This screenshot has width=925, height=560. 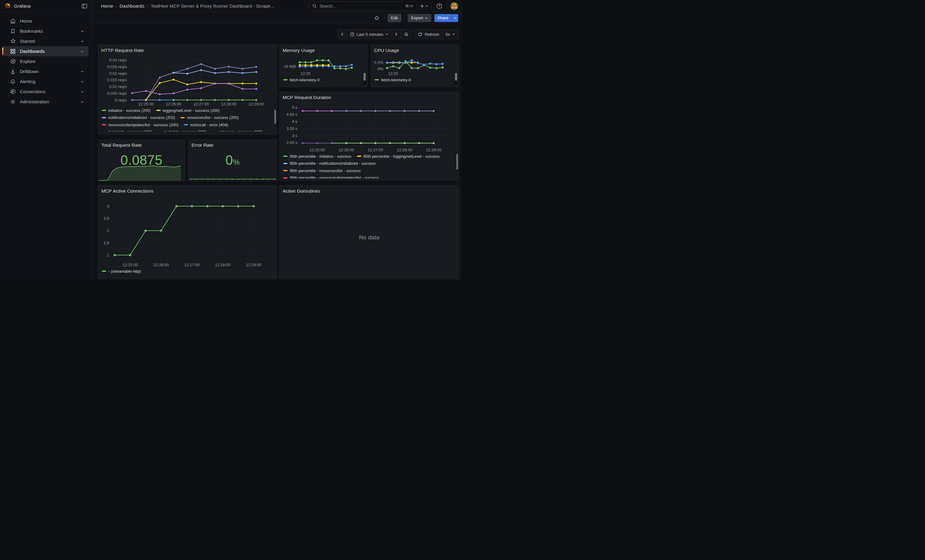 I want to click on legend-label: tools/call - error (404), so click(x=209, y=125).